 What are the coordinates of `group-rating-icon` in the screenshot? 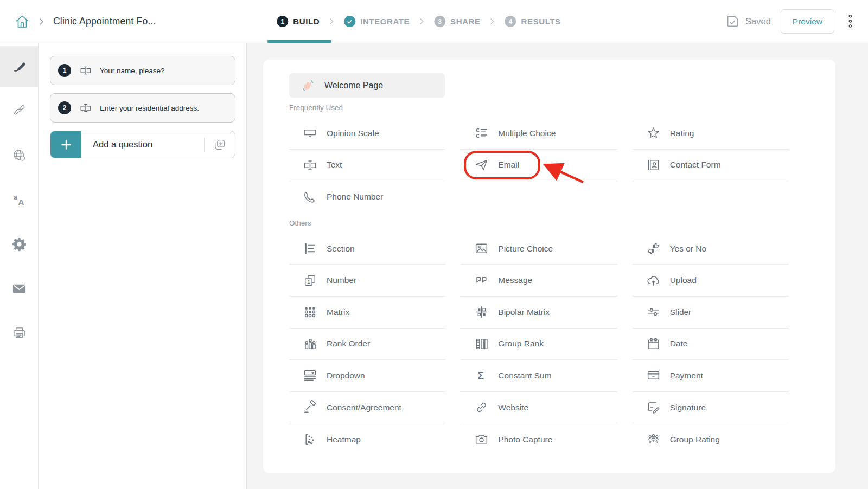 It's located at (653, 439).